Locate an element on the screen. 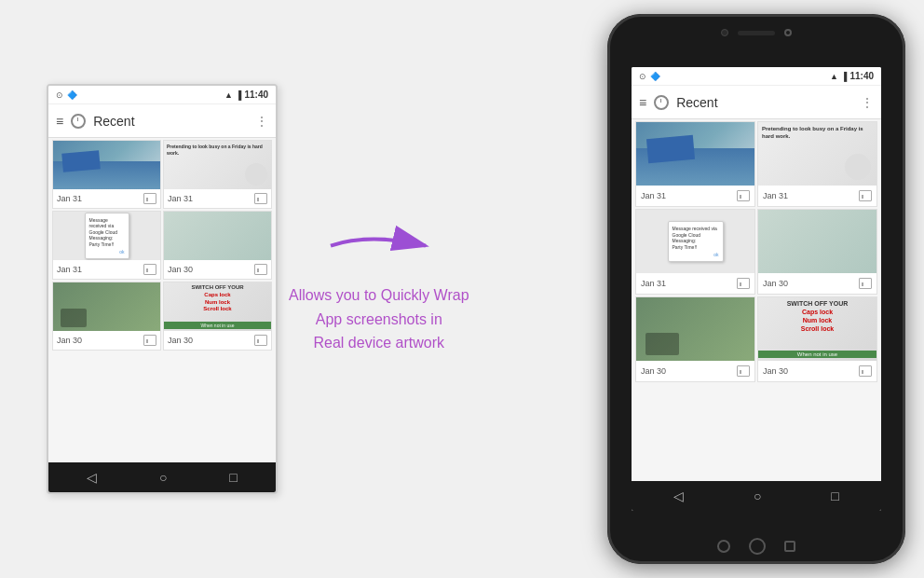  promo-text-block: Allows you to Quickly Wrap App screensho… is located at coordinates (379, 319).